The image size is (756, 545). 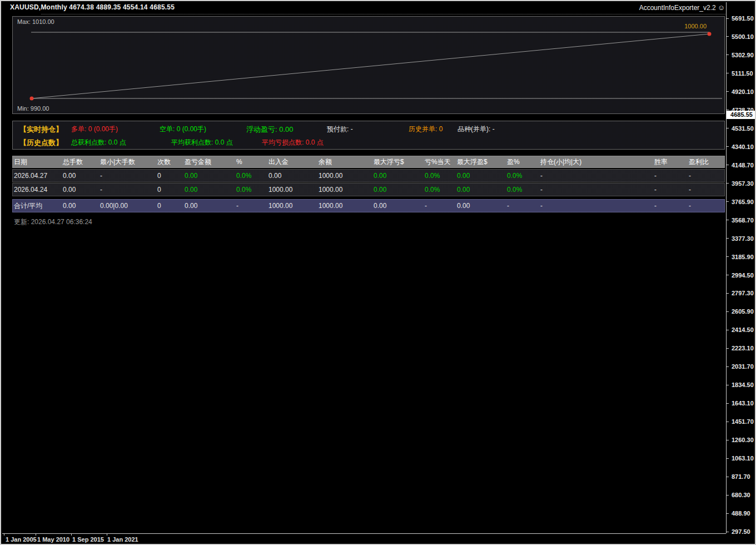 I want to click on price-axis: 5691.505500.105302.905111.504920.104728.…, so click(x=741, y=273).